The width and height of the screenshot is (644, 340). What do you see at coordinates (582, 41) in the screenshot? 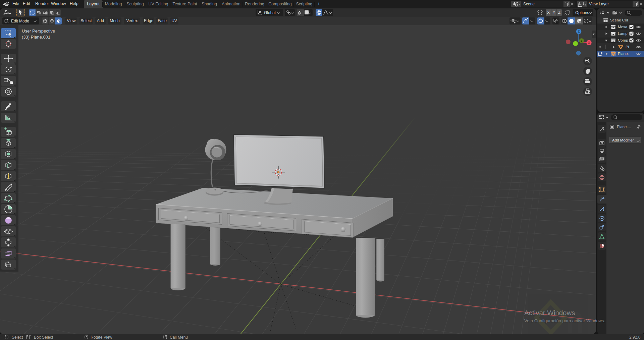
I see `svg-text: Y` at bounding box center [582, 41].